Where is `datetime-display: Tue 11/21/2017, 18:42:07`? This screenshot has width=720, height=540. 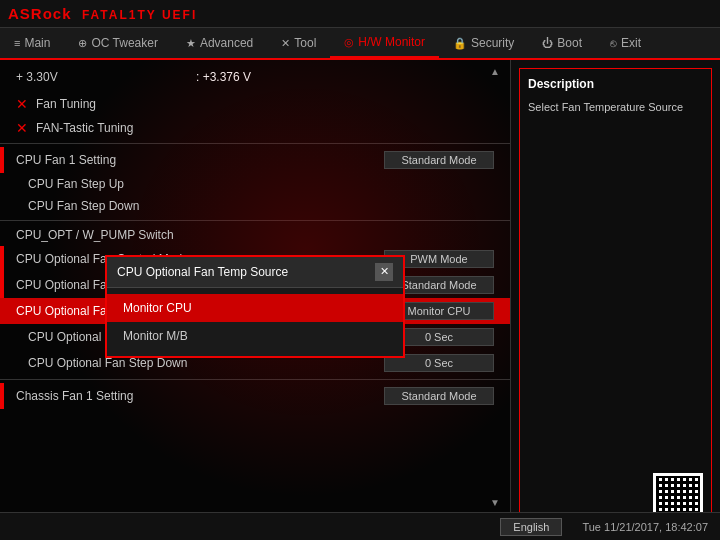 datetime-display: Tue 11/21/2017, 18:42:07 is located at coordinates (645, 527).